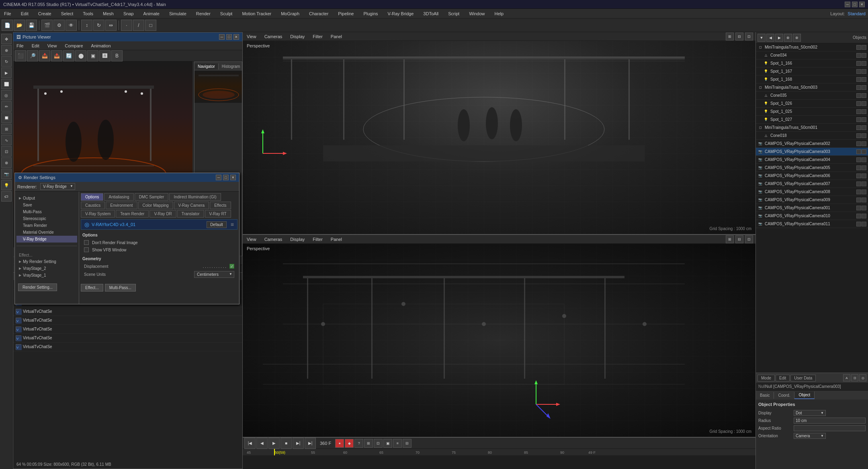 The width and height of the screenshot is (868, 469). What do you see at coordinates (812, 120) in the screenshot?
I see `object-list-item: 💡 Spot_1_027` at bounding box center [812, 120].